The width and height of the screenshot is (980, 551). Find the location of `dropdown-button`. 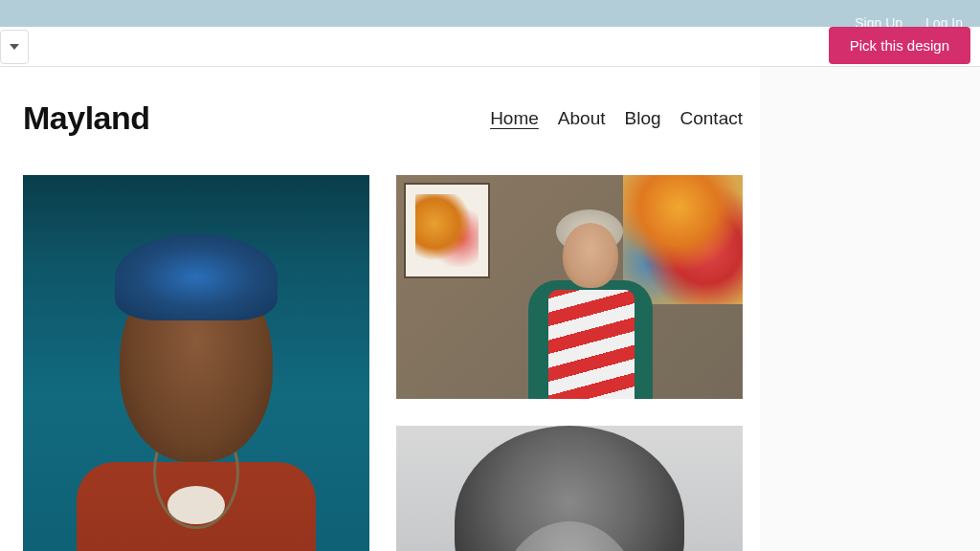

dropdown-button is located at coordinates (14, 47).